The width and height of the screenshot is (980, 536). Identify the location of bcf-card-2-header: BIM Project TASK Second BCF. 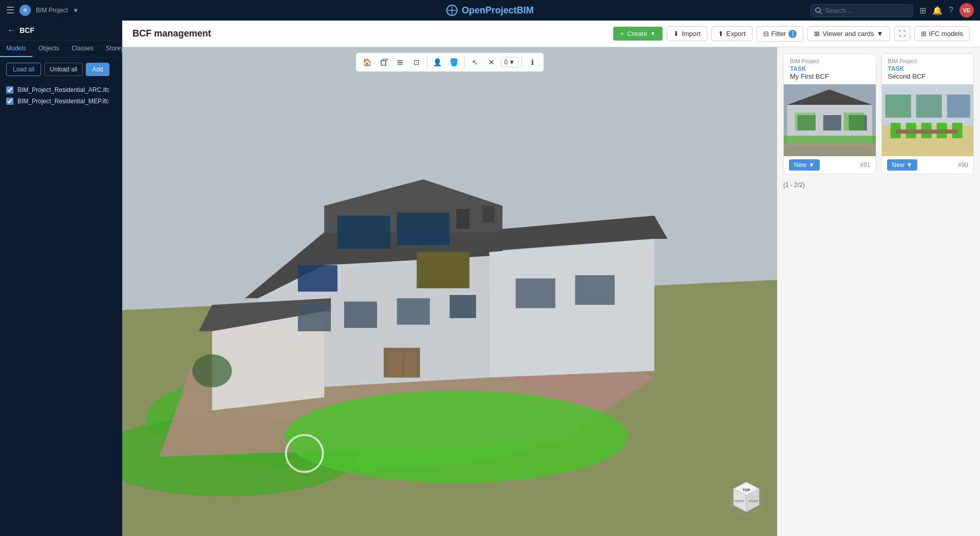
(928, 69).